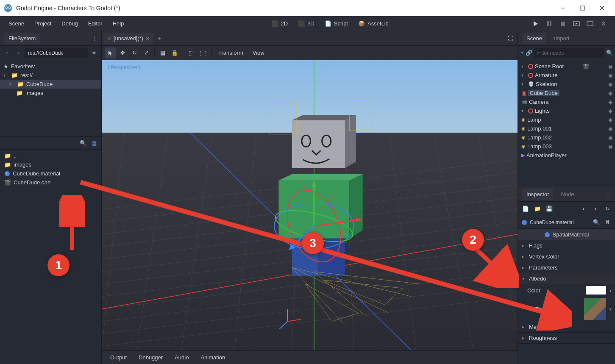  Describe the element at coordinates (566, 102) in the screenshot. I see `node-camera: 📹Camera◉` at that location.